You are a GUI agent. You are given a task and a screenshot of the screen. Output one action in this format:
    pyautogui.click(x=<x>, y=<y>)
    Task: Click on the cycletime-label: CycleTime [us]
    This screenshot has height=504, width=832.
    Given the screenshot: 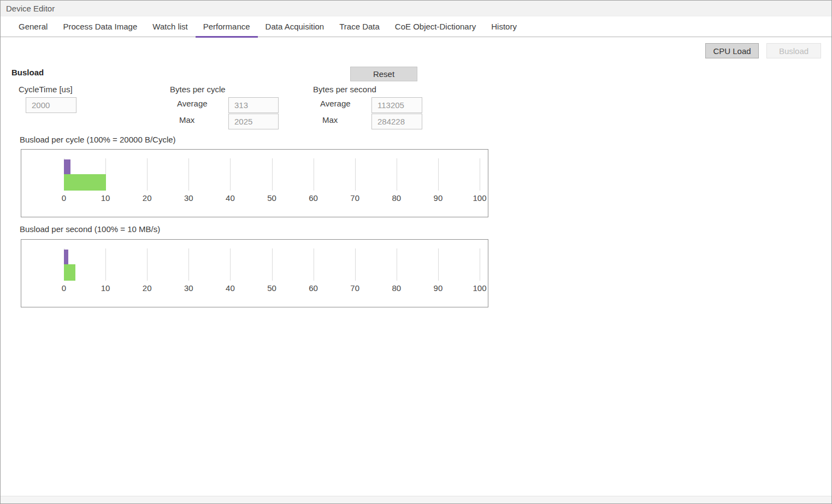 What is the action you would take?
    pyautogui.click(x=46, y=90)
    